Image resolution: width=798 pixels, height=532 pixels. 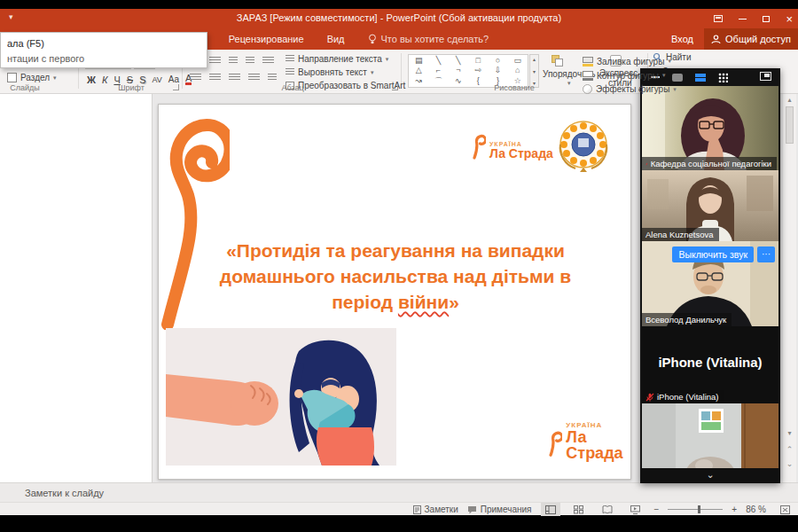 I want to click on align-left-button, so click(x=195, y=78).